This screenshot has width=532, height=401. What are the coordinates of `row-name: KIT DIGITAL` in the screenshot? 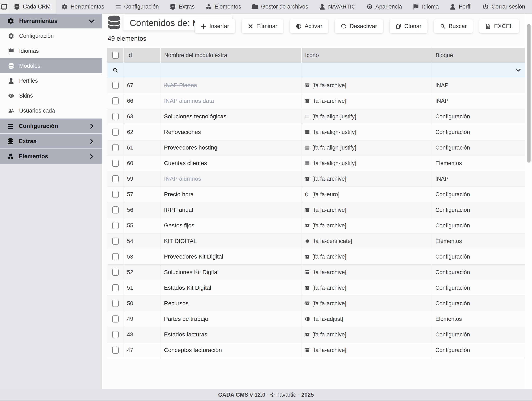 It's located at (231, 241).